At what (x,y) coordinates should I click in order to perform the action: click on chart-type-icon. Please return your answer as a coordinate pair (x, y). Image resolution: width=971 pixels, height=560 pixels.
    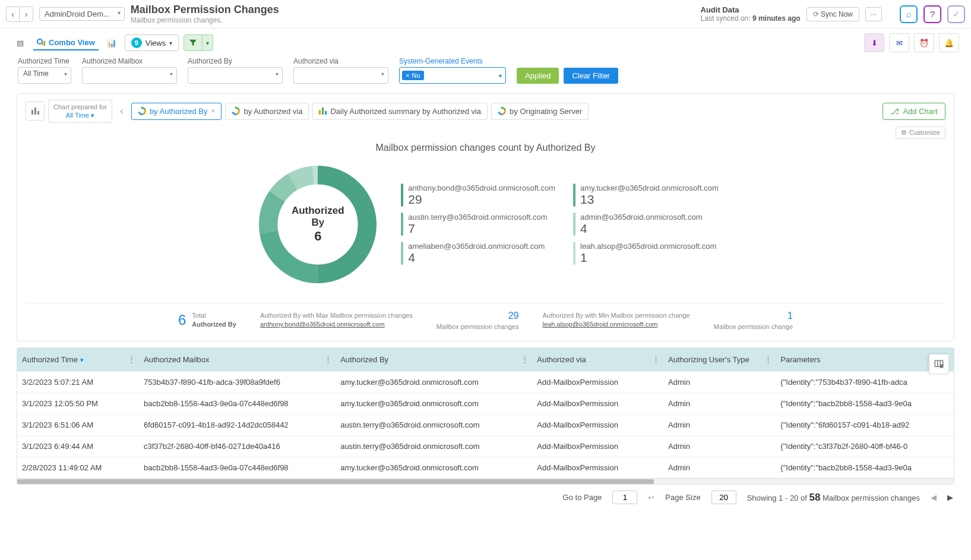
    Looking at the image, I should click on (35, 111).